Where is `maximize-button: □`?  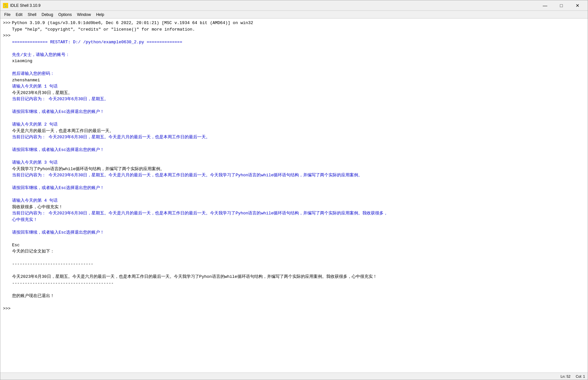 maximize-button: □ is located at coordinates (561, 6).